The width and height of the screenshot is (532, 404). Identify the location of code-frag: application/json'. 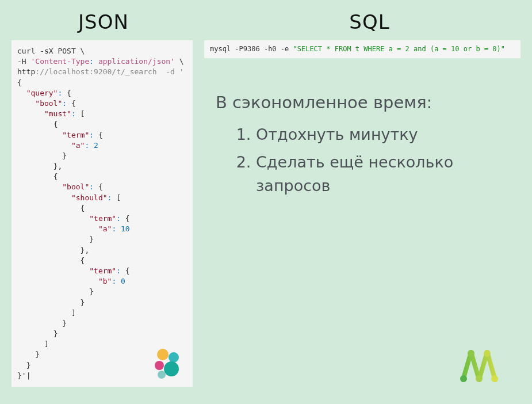
(135, 61).